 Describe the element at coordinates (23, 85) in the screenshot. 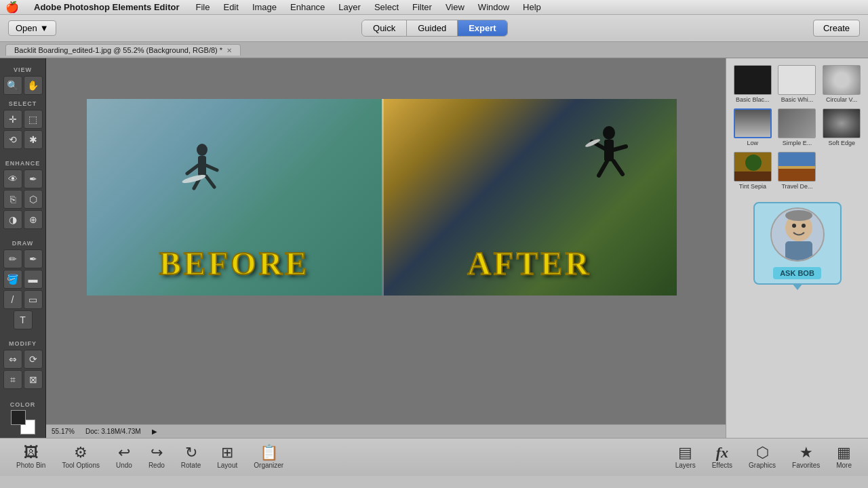

I see `view-tools: 🔍 ✋` at that location.